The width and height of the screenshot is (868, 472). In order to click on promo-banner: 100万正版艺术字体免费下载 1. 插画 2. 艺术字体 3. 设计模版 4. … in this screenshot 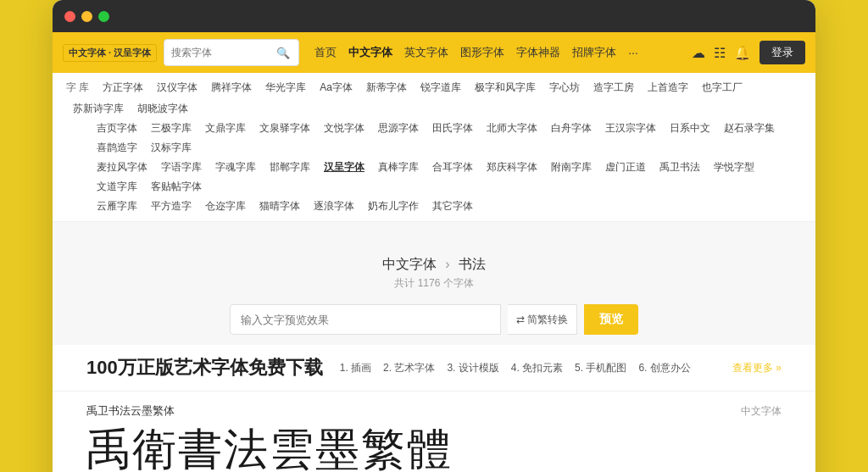, I will do `click(434, 368)`.